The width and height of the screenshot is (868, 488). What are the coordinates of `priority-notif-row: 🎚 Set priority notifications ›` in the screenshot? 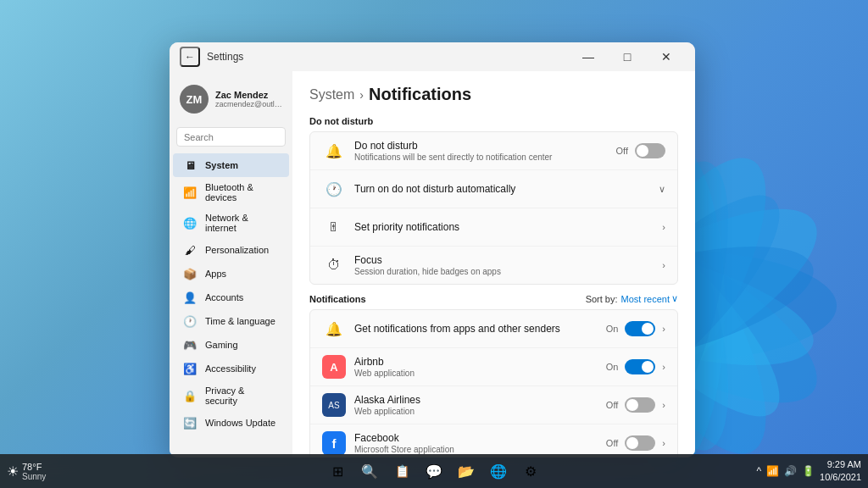 It's located at (493, 227).